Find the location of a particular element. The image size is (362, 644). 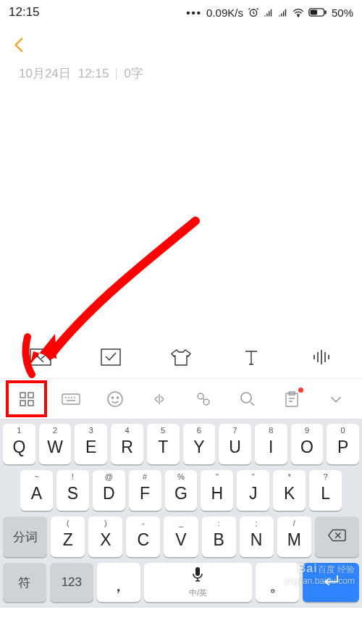

signal-icon is located at coordinates (269, 12).